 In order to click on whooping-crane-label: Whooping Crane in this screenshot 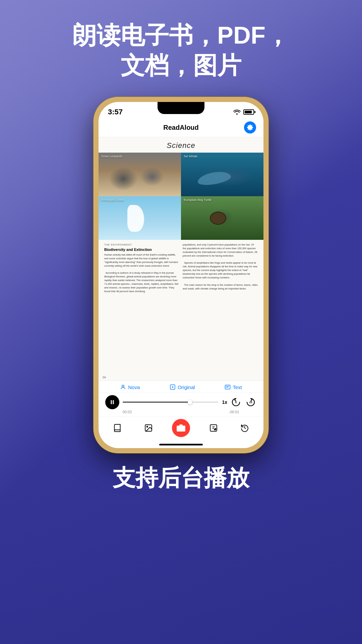, I will do `click(113, 200)`.